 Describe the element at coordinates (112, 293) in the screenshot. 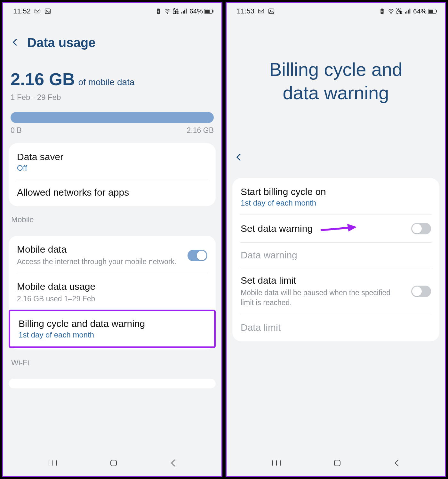

I see `row-mobile-data-usage: Mobile data usage 2.16 GB used 1–29 Feb` at that location.